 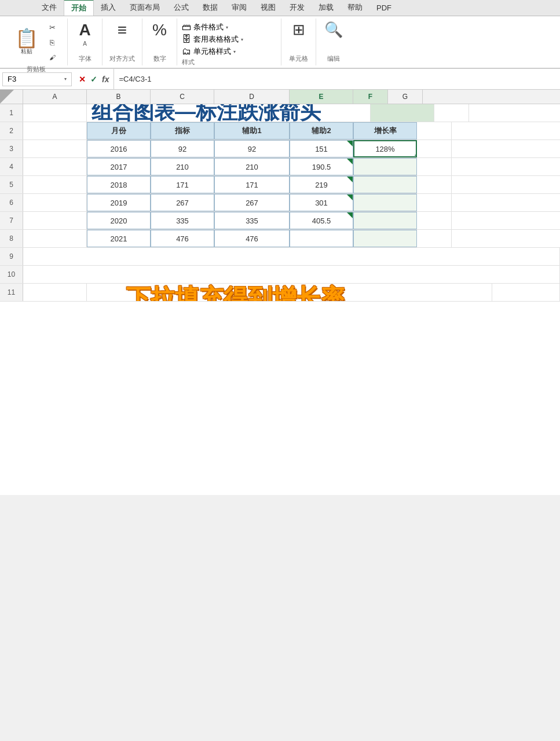 What do you see at coordinates (55, 167) in the screenshot?
I see `cell-a4` at bounding box center [55, 167].